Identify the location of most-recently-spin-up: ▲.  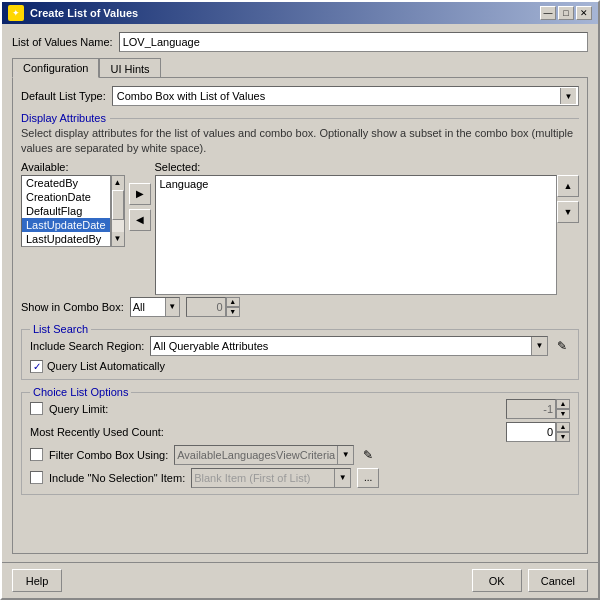
(563, 427).